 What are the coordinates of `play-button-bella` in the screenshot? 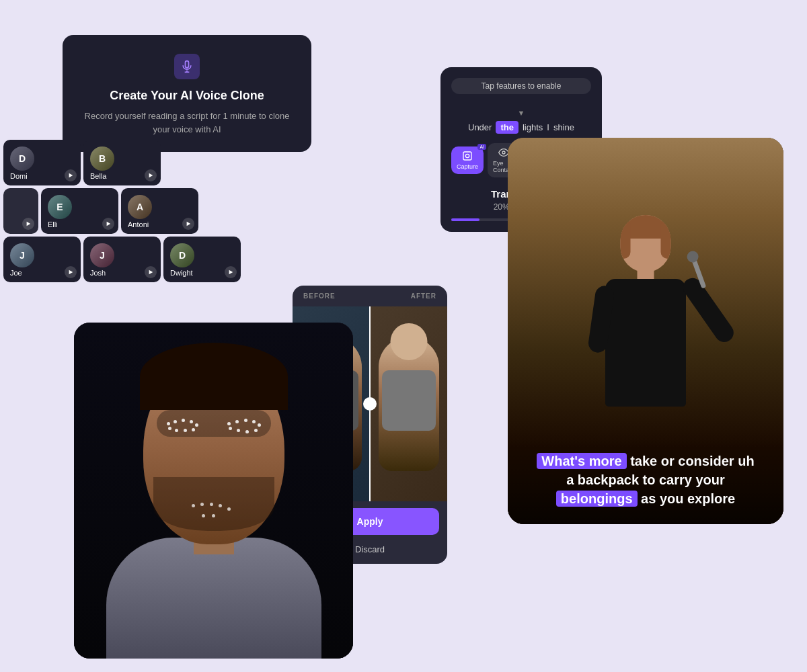 It's located at (151, 175).